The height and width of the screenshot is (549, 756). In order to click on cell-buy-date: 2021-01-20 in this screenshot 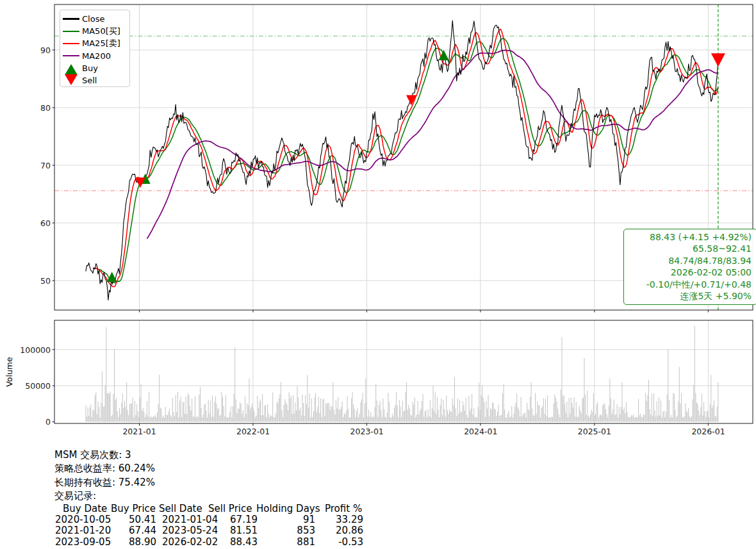, I will do `click(87, 530)`.